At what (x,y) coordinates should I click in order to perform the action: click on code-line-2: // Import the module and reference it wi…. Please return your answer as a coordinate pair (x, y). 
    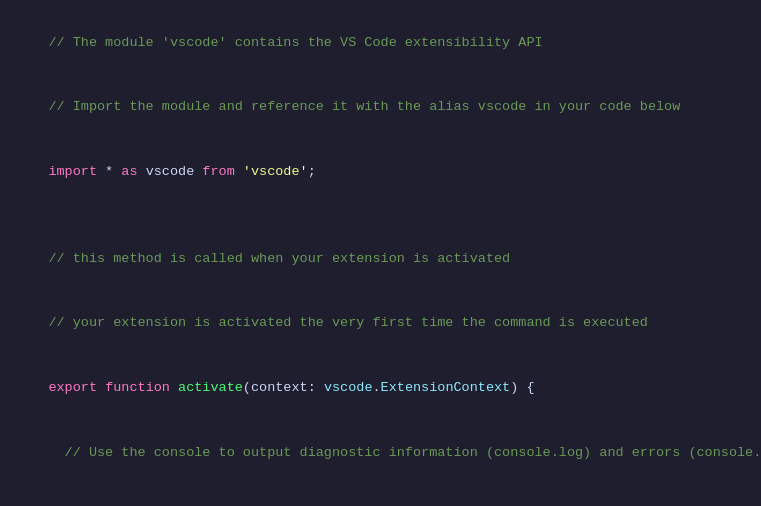
    Looking at the image, I should click on (380, 108).